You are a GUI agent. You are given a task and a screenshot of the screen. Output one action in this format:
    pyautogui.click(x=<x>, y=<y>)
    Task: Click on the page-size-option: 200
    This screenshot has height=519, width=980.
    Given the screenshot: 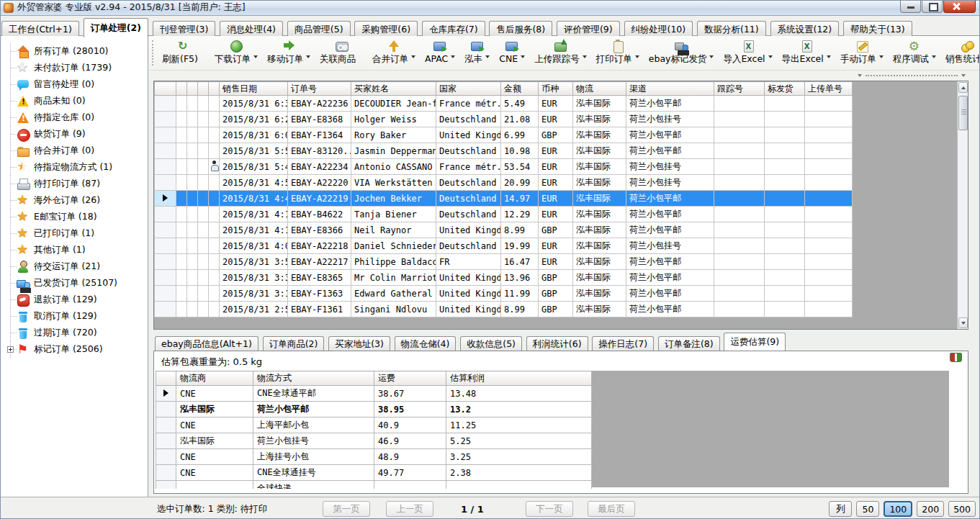 What is the action you would take?
    pyautogui.click(x=930, y=509)
    